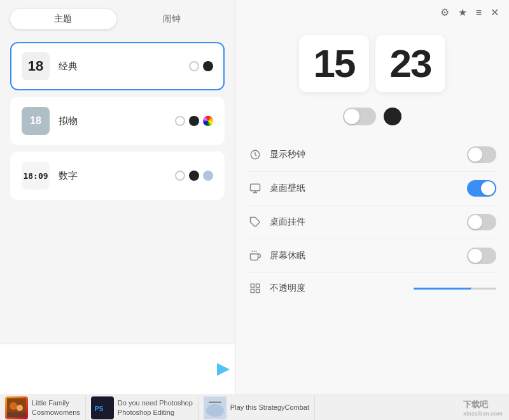  What do you see at coordinates (482, 155) in the screenshot?
I see `show-seconds-toggle` at bounding box center [482, 155].